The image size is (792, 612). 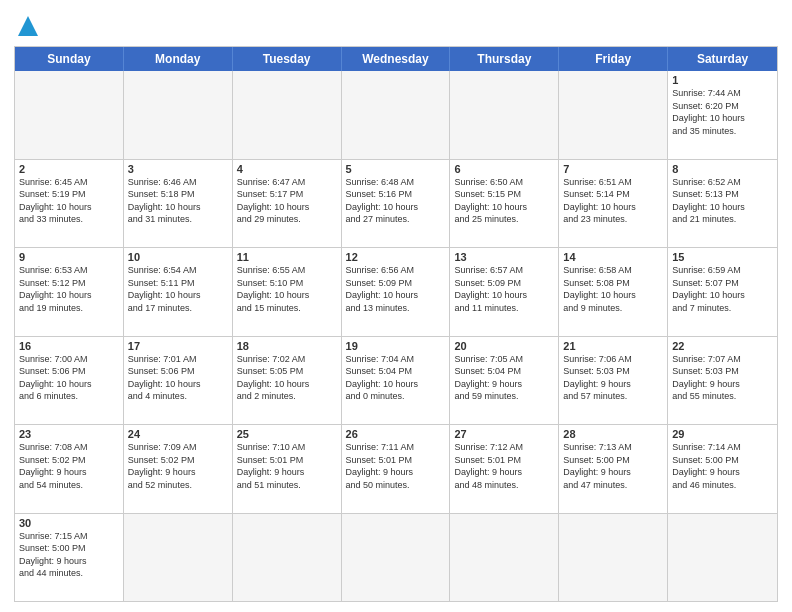 What do you see at coordinates (396, 204) in the screenshot?
I see `calendar-row: 2Sunrise: 6:45 AM Sunset: 5:19 PM Daylig…` at bounding box center [396, 204].